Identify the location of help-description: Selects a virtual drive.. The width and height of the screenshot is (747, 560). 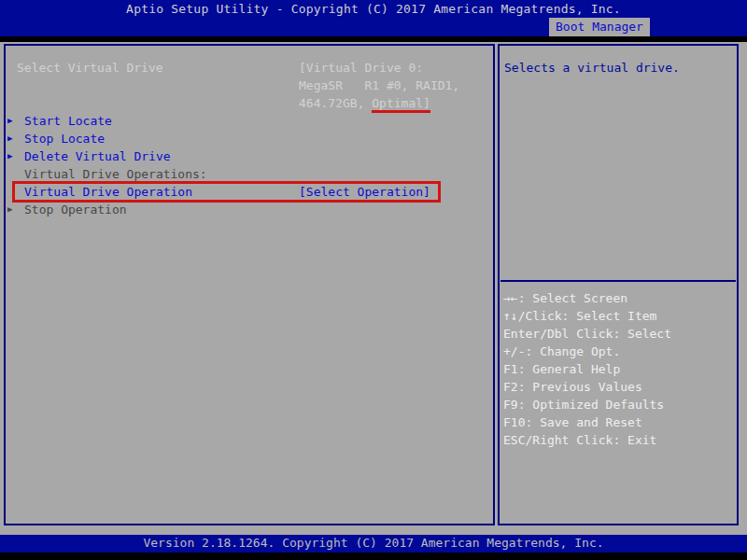
(592, 67).